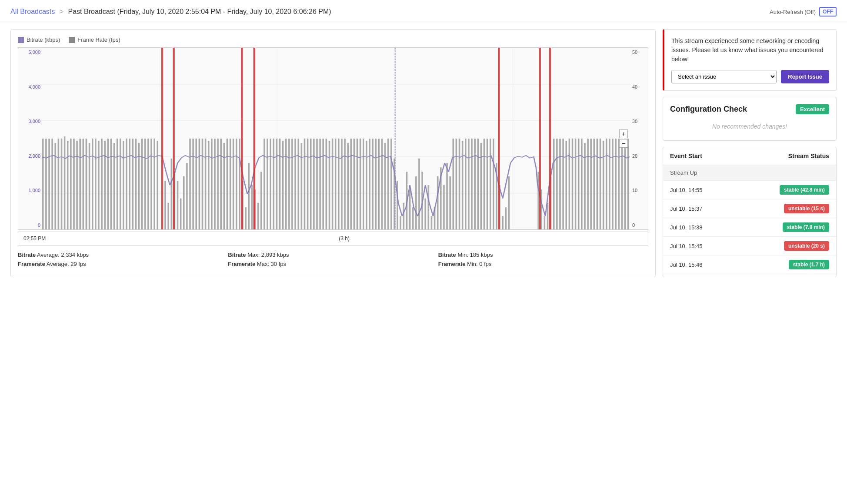 Image resolution: width=847 pixels, height=504 pixels. Describe the element at coordinates (66, 264) in the screenshot. I see `stat-framerate-avg-value: Average: 29 fps` at that location.